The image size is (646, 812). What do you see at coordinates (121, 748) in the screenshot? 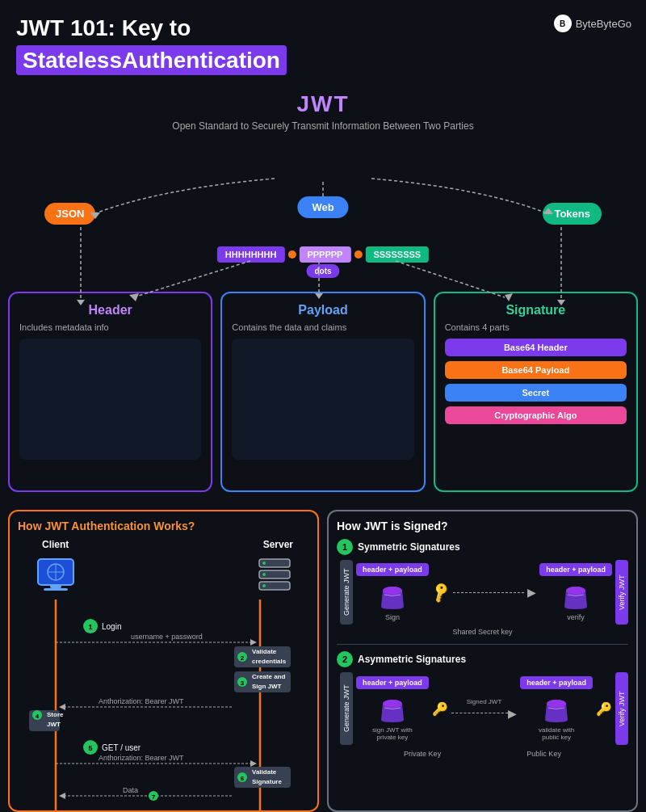
I see `svg-text: GET / user` at bounding box center [121, 748].